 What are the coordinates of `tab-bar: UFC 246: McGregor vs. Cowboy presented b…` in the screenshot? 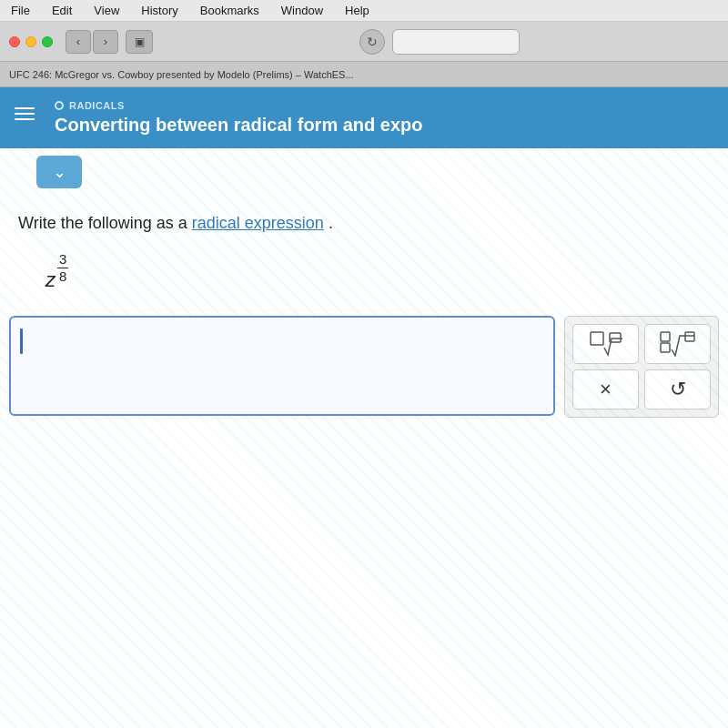 It's located at (364, 75).